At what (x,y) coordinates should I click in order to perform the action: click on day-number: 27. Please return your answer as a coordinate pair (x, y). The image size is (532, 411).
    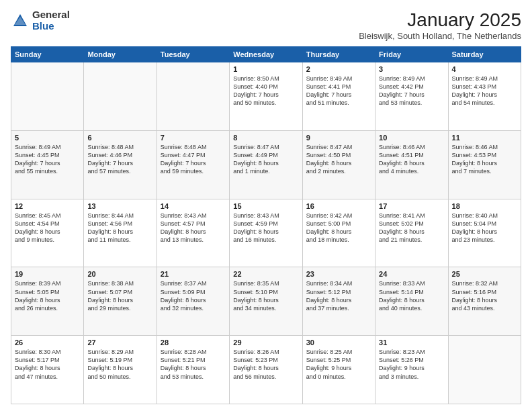
    Looking at the image, I should click on (120, 342).